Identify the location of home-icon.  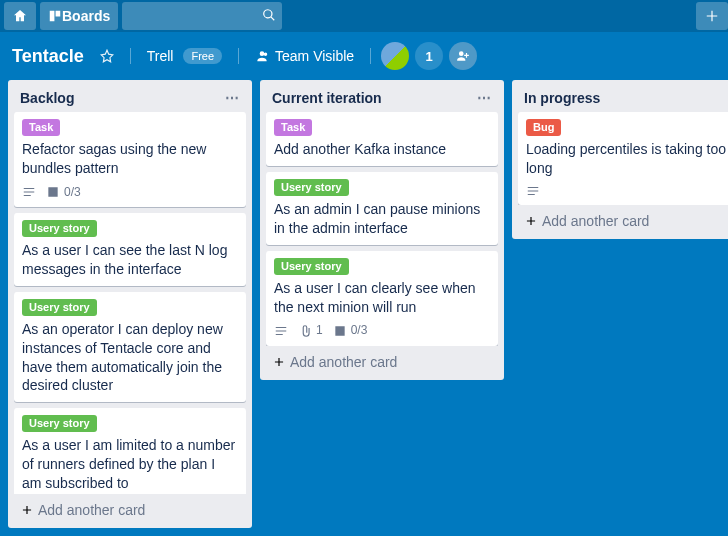
(20, 16).